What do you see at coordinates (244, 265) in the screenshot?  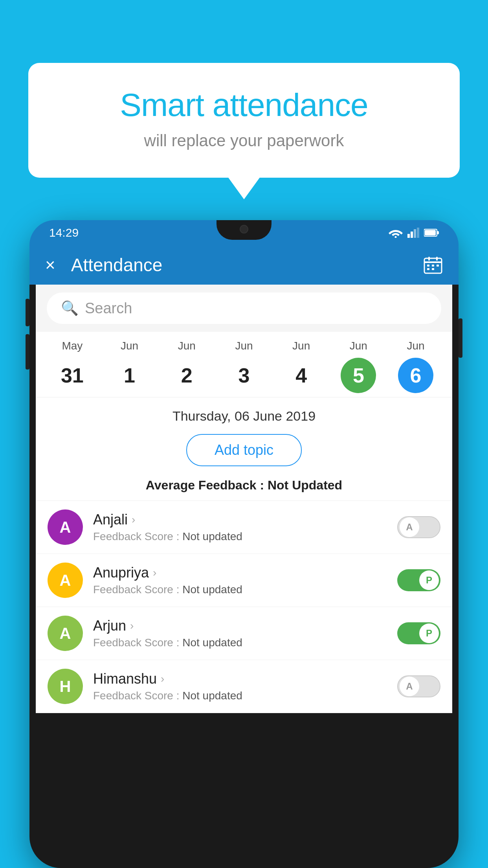 I see `app-bar: × Attendance` at bounding box center [244, 265].